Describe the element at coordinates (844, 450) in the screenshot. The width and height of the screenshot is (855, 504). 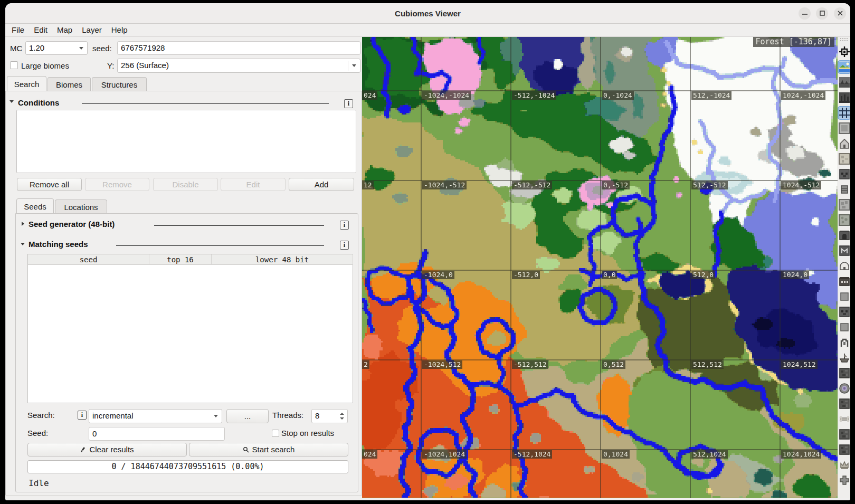
I see `desert-well-icon` at that location.